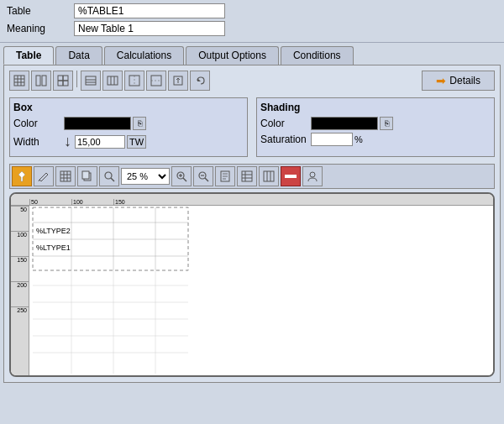 Image resolution: width=504 pixels, height=424 pixels. What do you see at coordinates (97, 123) in the screenshot?
I see `box-color-swatch` at bounding box center [97, 123].